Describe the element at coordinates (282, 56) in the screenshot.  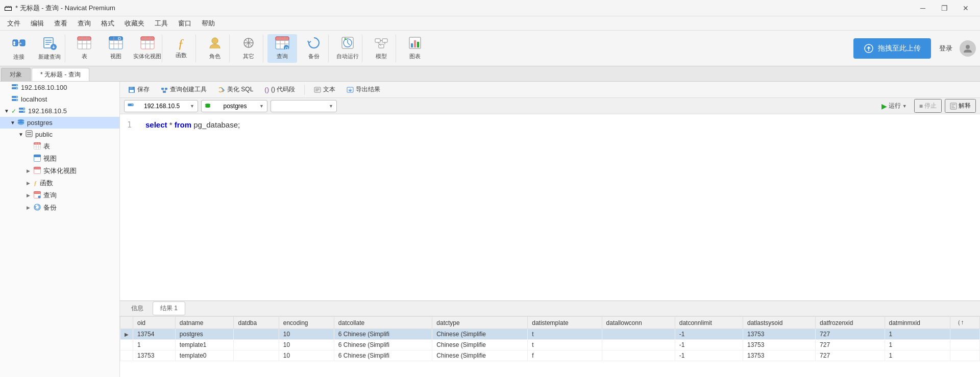
I see `query-tool-label: 查询` at that location.